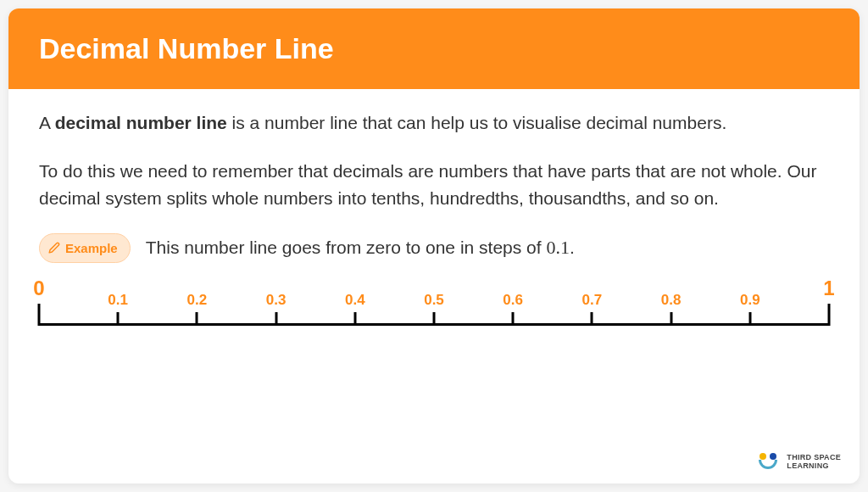  Describe the element at coordinates (434, 124) in the screenshot. I see `intro-paragraph: A decimal number line is a number line t…` at that location.